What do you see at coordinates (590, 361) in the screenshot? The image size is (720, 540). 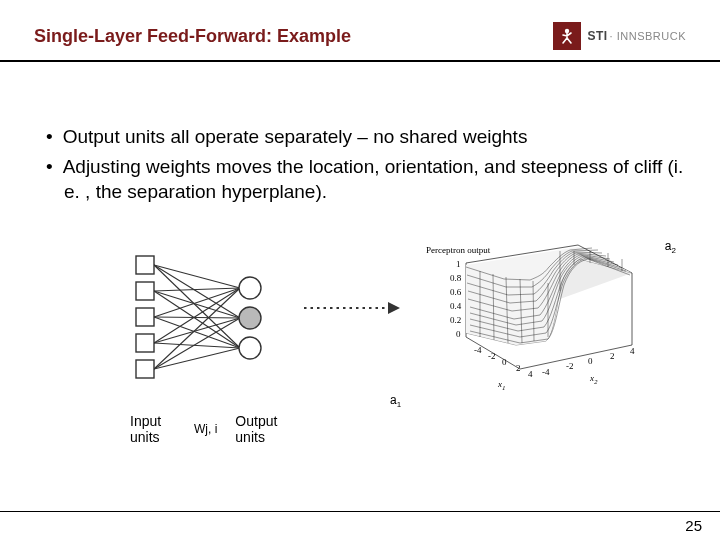 I see `ytick: 0` at bounding box center [590, 361].